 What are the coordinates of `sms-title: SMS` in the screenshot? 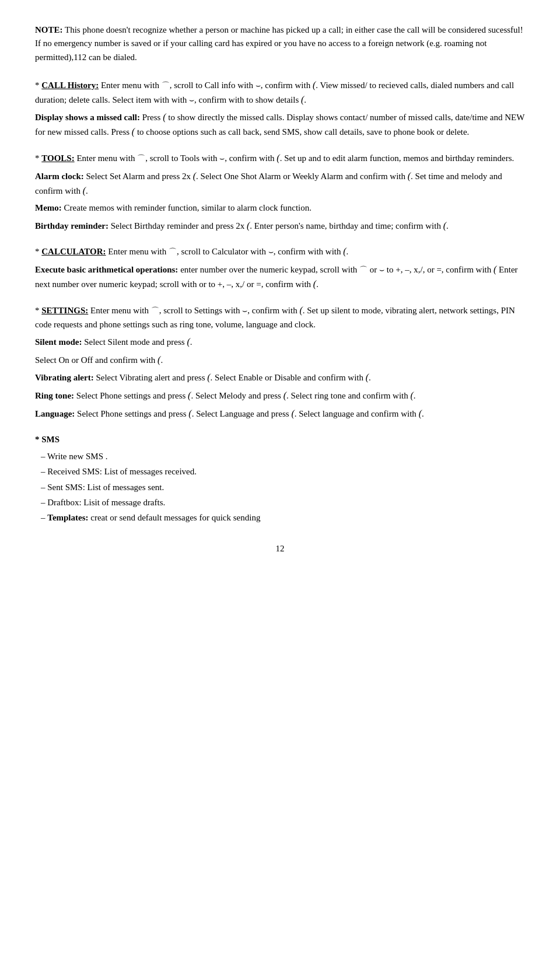 It's located at (50, 439).